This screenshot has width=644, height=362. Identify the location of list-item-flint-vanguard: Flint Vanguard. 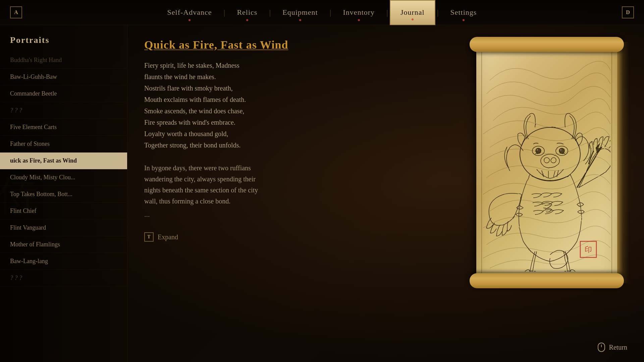
(64, 228).